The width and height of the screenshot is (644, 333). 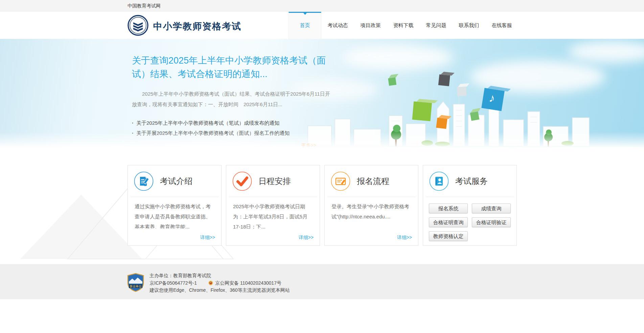 What do you see at coordinates (198, 26) in the screenshot?
I see `site-title: 中小学教师资格考试` at bounding box center [198, 26].